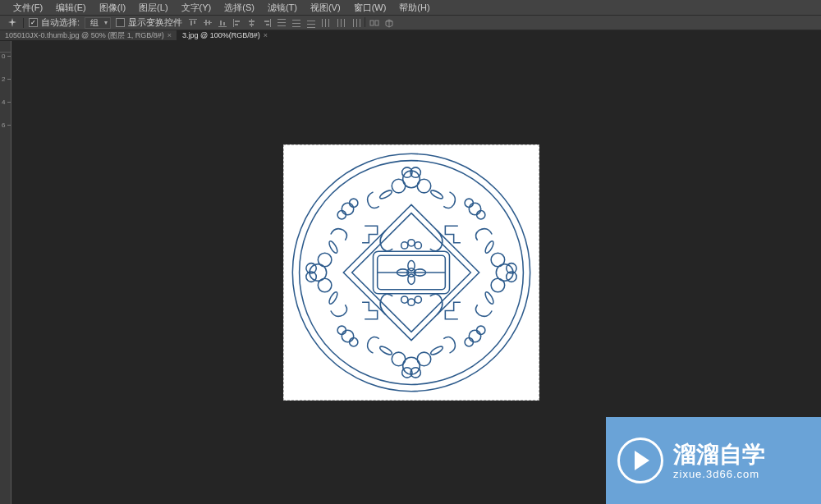 The height and width of the screenshot is (504, 821). I want to click on show-transform-label: 显示变换控件, so click(155, 23).